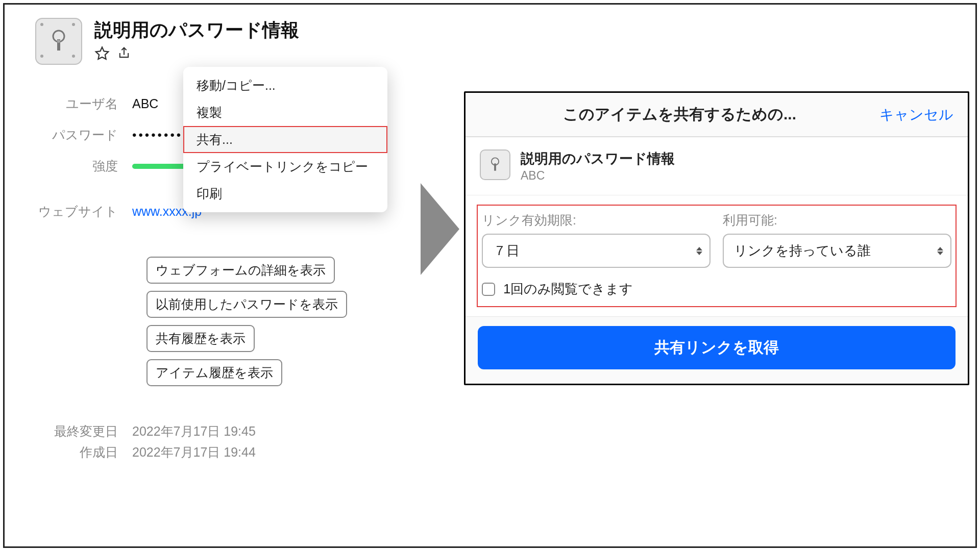 The width and height of the screenshot is (980, 551). What do you see at coordinates (201, 339) in the screenshot?
I see `show-share-history-button: 共有履歴を表示` at bounding box center [201, 339].